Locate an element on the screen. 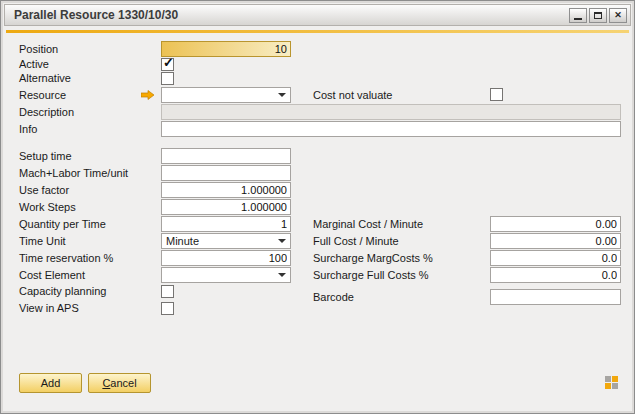 The image size is (635, 414). cancel-button-label: Cancel is located at coordinates (119, 383).